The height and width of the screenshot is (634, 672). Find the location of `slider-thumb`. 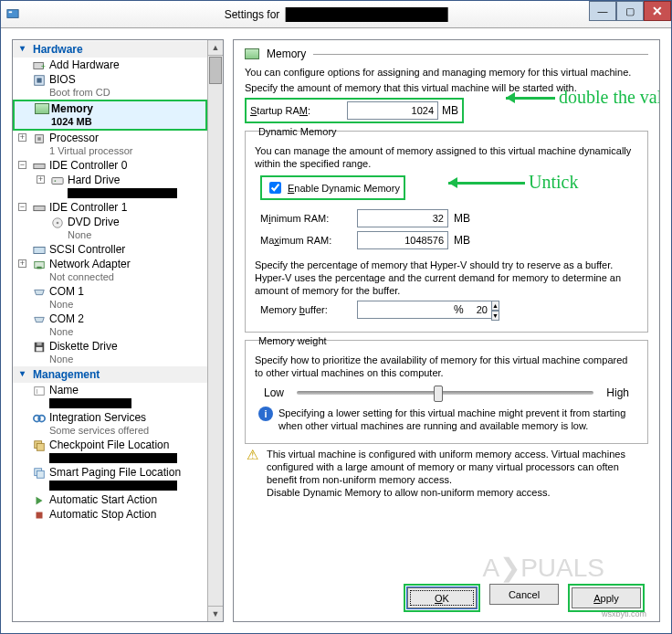

slider-thumb is located at coordinates (438, 394).